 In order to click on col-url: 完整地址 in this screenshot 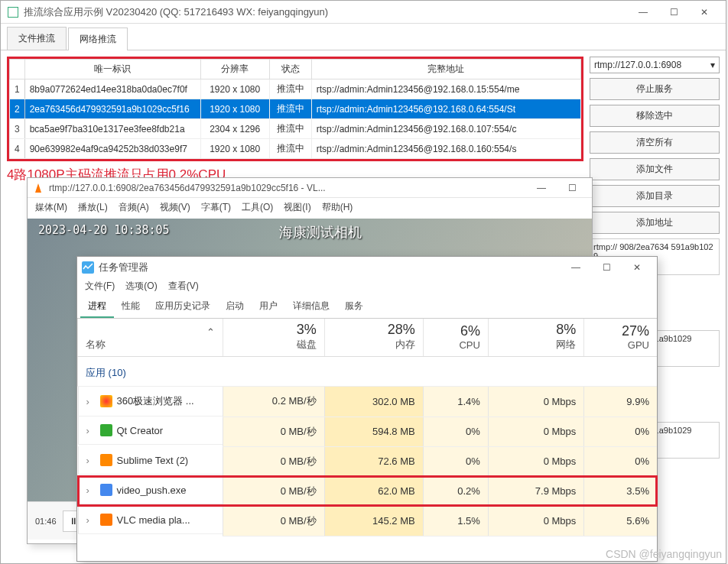, I will do `click(446, 70)`.